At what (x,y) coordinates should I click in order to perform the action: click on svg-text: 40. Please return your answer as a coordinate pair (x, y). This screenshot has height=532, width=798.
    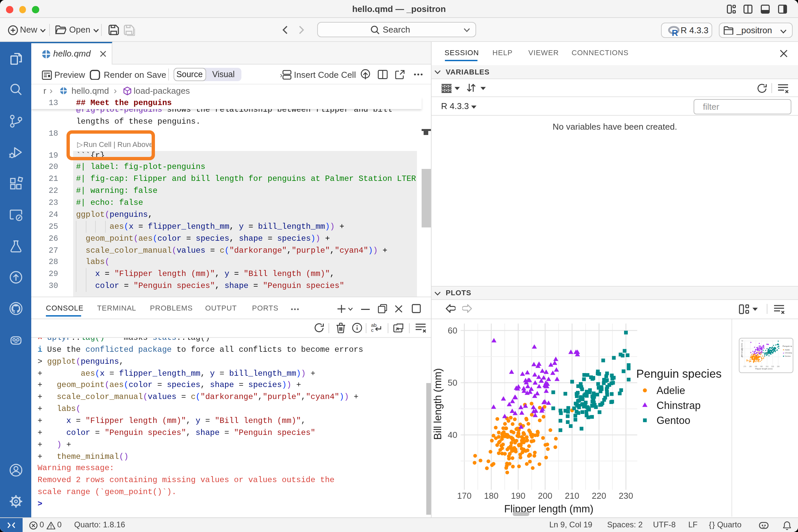
    Looking at the image, I should click on (453, 435).